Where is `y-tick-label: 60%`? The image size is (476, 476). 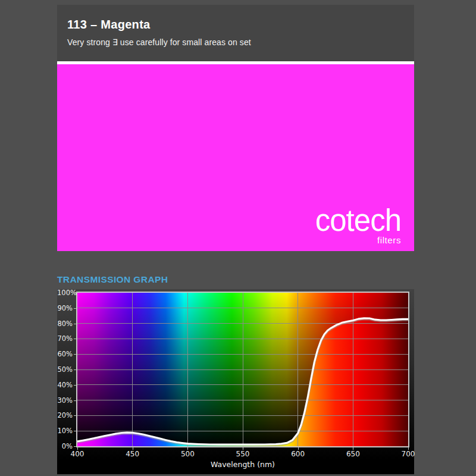
y-tick-label: 60% is located at coordinates (65, 354).